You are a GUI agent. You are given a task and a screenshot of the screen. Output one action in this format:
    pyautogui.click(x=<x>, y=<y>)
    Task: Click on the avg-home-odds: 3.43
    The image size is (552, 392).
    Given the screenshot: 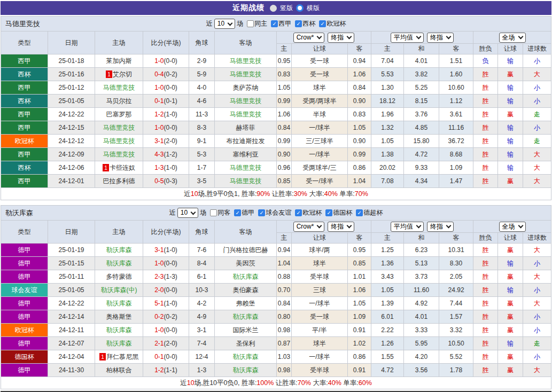 What is the action you would take?
    pyautogui.click(x=388, y=277)
    